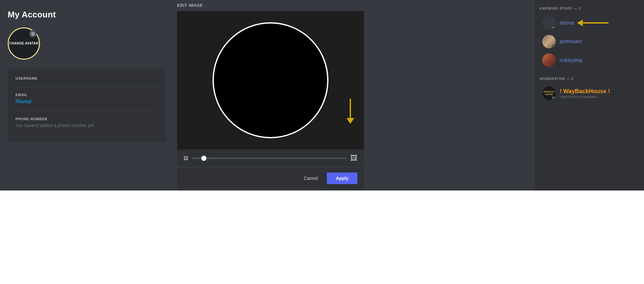 This screenshot has width=644, height=284. What do you see at coordinates (350, 121) in the screenshot?
I see `arrow-head` at bounding box center [350, 121].